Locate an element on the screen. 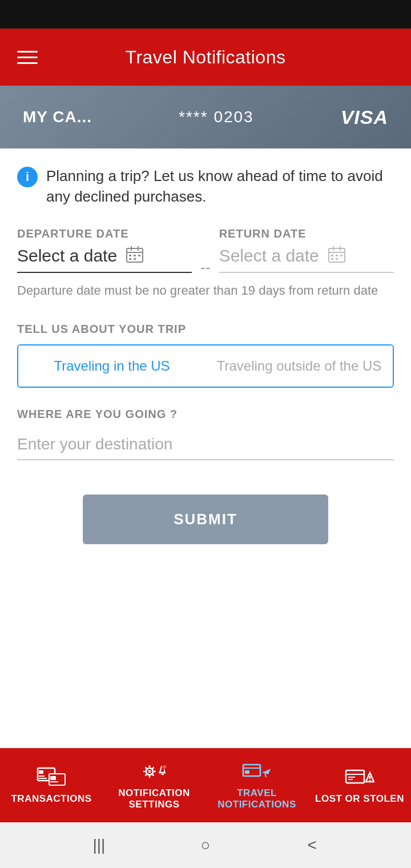  content-spacer is located at coordinates (206, 701).